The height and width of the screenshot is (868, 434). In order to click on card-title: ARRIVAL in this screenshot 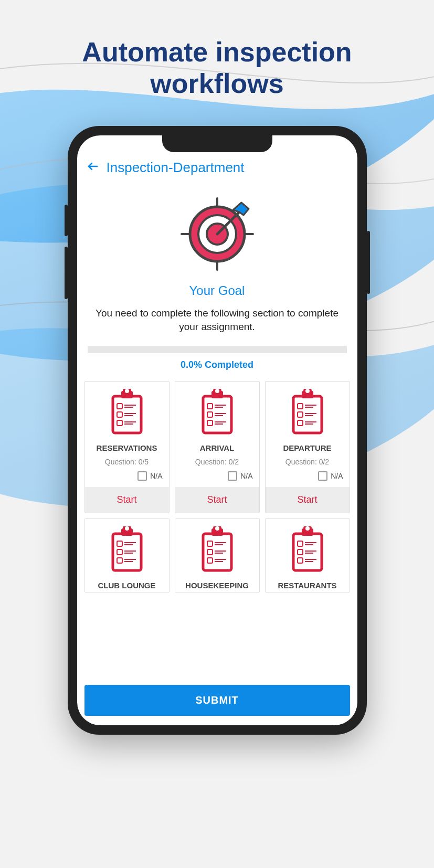, I will do `click(217, 448)`.